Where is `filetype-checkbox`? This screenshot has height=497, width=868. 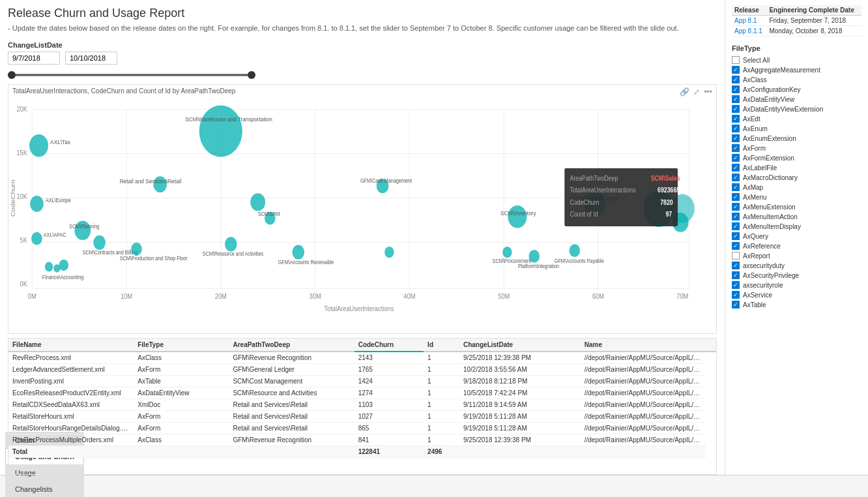 filetype-checkbox is located at coordinates (736, 256).